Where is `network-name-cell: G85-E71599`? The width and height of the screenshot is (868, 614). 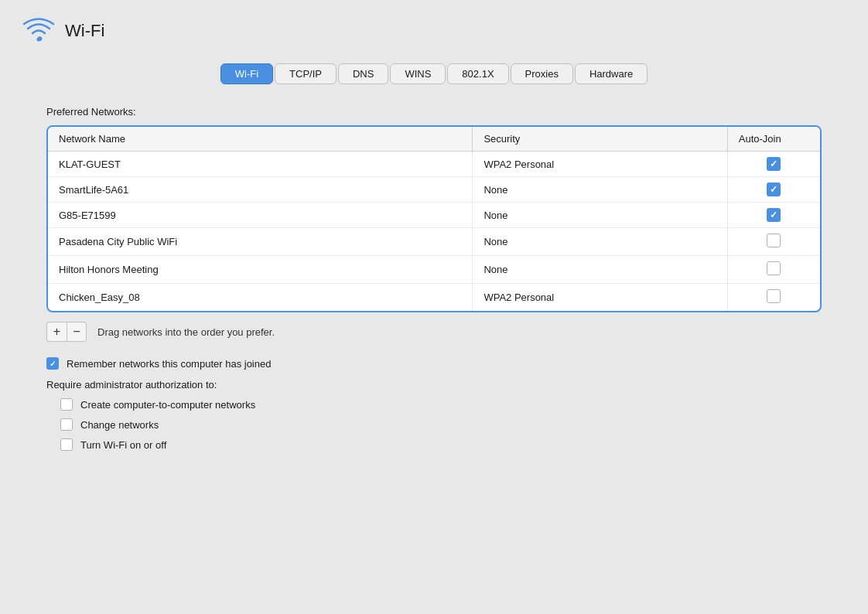
network-name-cell: G85-E71599 is located at coordinates (260, 215).